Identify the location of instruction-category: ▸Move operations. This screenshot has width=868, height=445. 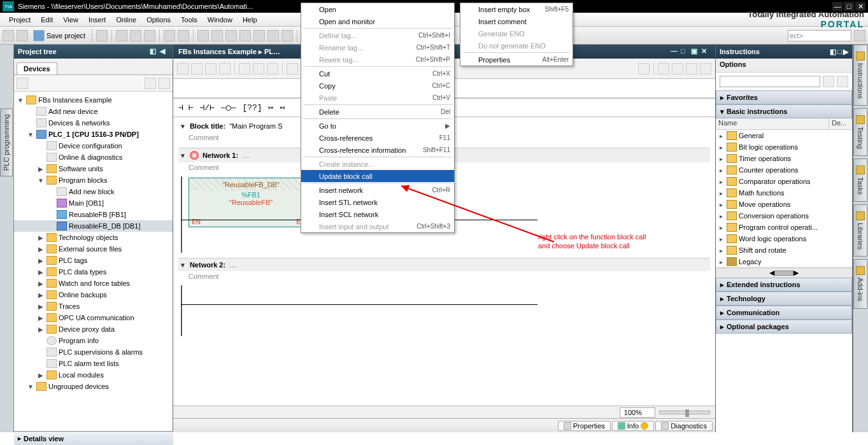
(784, 204).